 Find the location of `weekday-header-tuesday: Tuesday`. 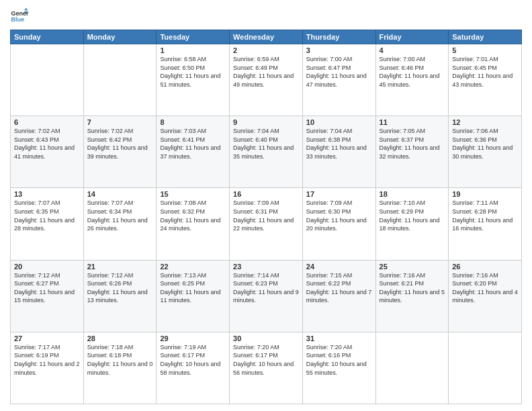

weekday-header-tuesday: Tuesday is located at coordinates (193, 38).